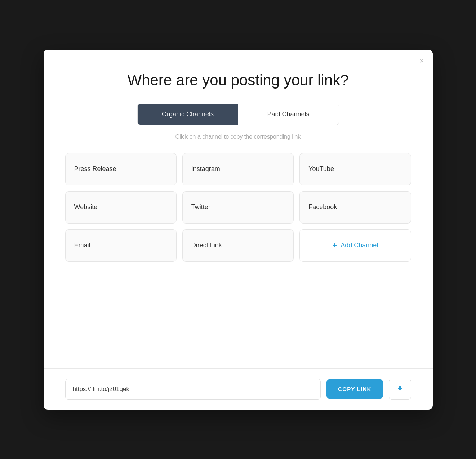 The width and height of the screenshot is (476, 459). Describe the element at coordinates (121, 169) in the screenshot. I see `channel-press-release: Press Release` at that location.